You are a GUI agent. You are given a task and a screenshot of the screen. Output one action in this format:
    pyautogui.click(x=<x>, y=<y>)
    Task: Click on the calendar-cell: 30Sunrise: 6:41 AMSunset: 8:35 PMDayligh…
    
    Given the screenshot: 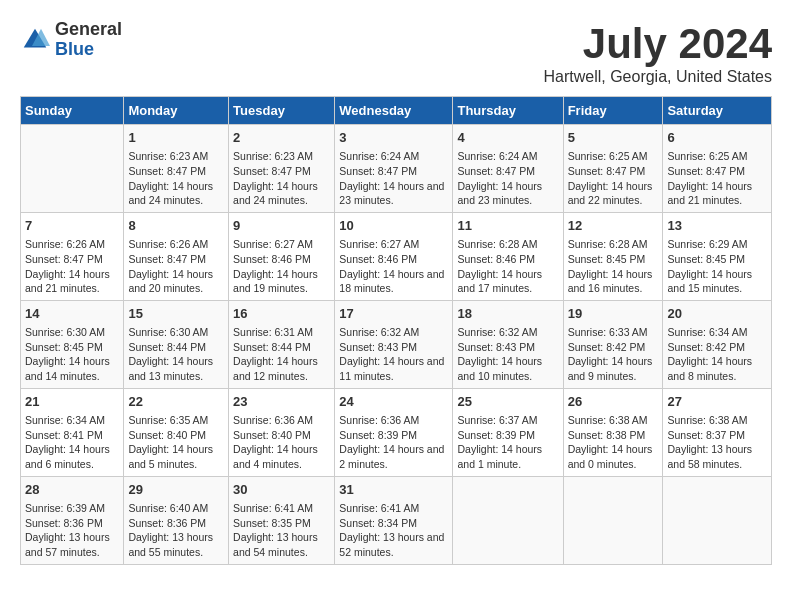 What is the action you would take?
    pyautogui.click(x=282, y=520)
    